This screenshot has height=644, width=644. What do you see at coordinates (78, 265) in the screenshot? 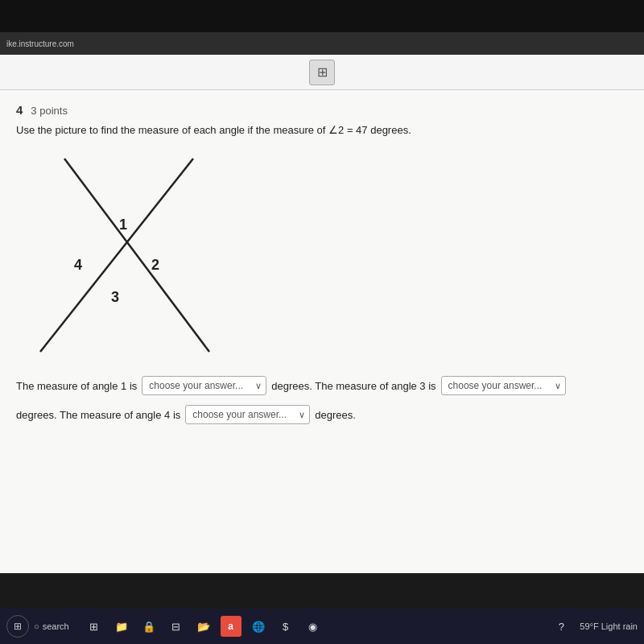
I see `svg-text: 4` at bounding box center [78, 265].